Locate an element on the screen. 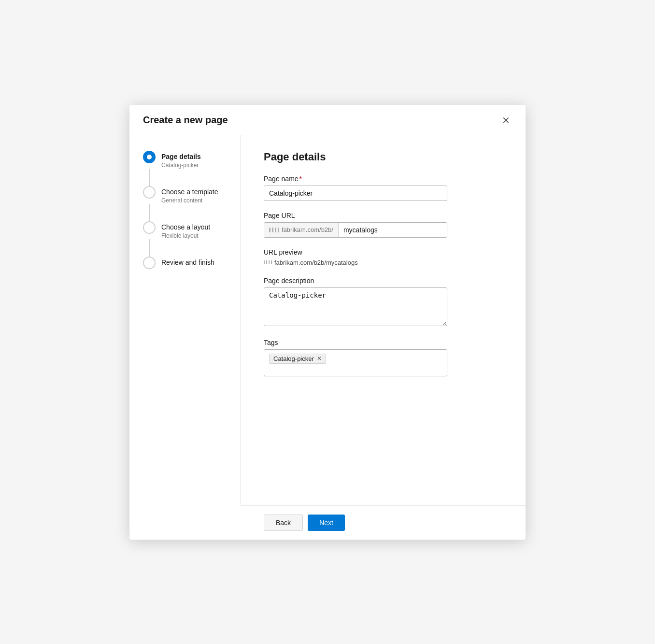 The width and height of the screenshot is (655, 644). page-description-label: Page description is located at coordinates (383, 281).